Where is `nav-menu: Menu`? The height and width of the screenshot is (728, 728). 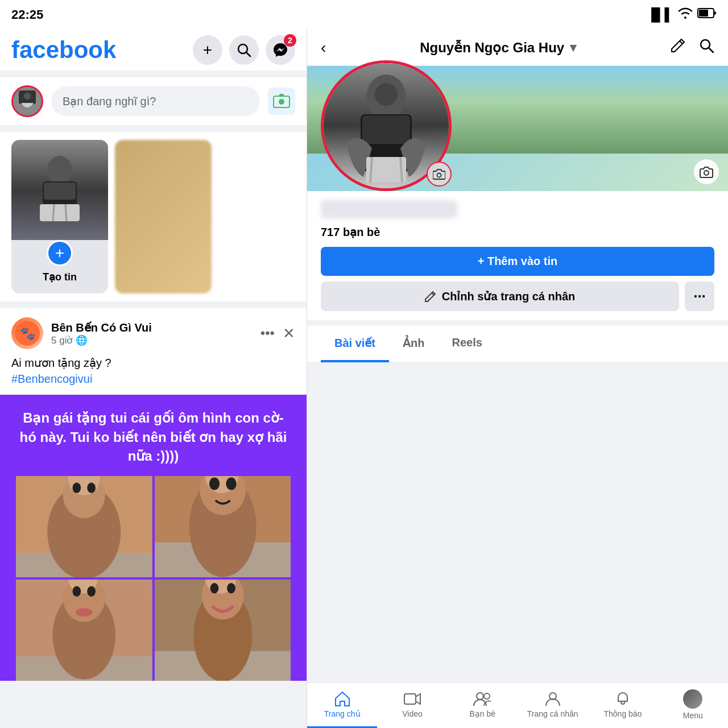 nav-menu: Menu is located at coordinates (693, 705).